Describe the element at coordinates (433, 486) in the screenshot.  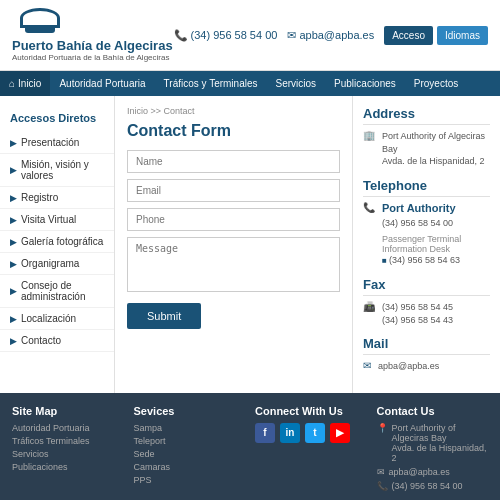
I see `footer-contact-phone: 📞 (34) 956 58 54 00` at that location.